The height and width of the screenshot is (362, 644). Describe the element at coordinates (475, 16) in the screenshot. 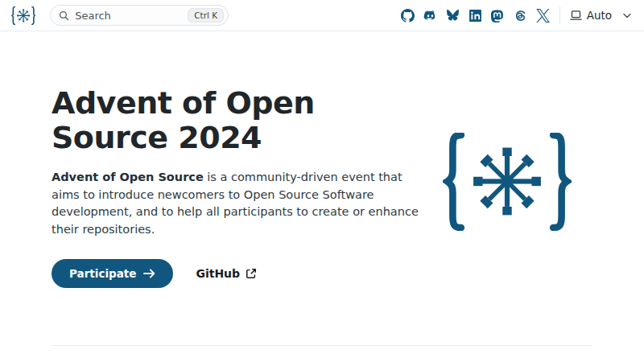

I see `linkedin-link` at that location.